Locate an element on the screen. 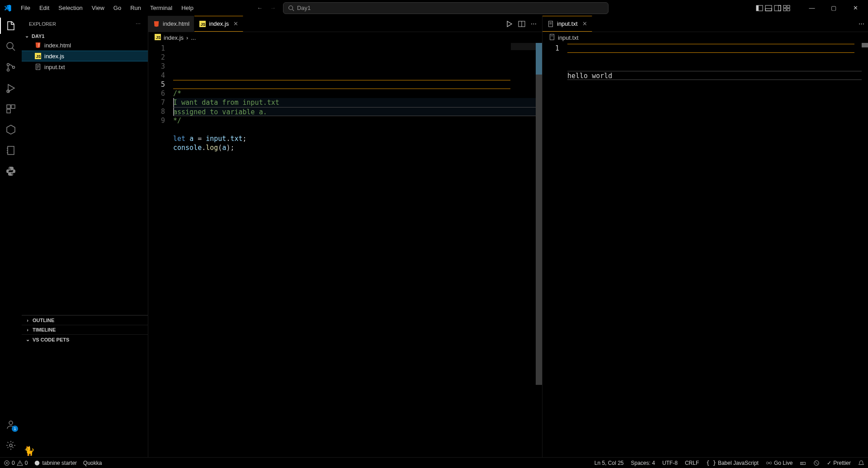  timeline-label: TIMELINE is located at coordinates (44, 330).